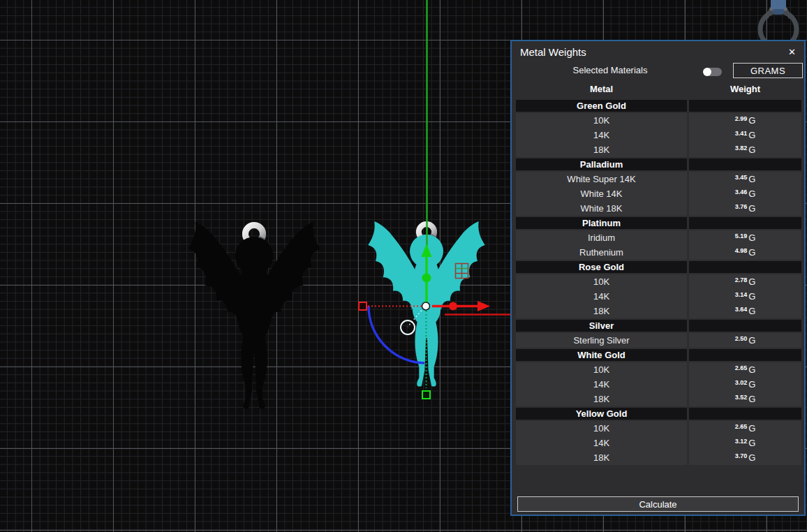 The width and height of the screenshot is (807, 532). I want to click on weight-value: 2.50G, so click(746, 341).